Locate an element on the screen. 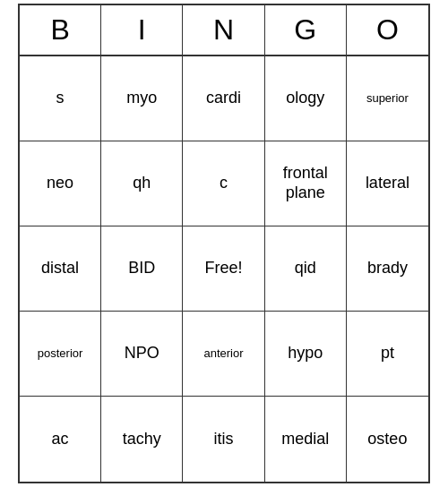 This screenshot has height=487, width=448. header-letter: I is located at coordinates (142, 30).